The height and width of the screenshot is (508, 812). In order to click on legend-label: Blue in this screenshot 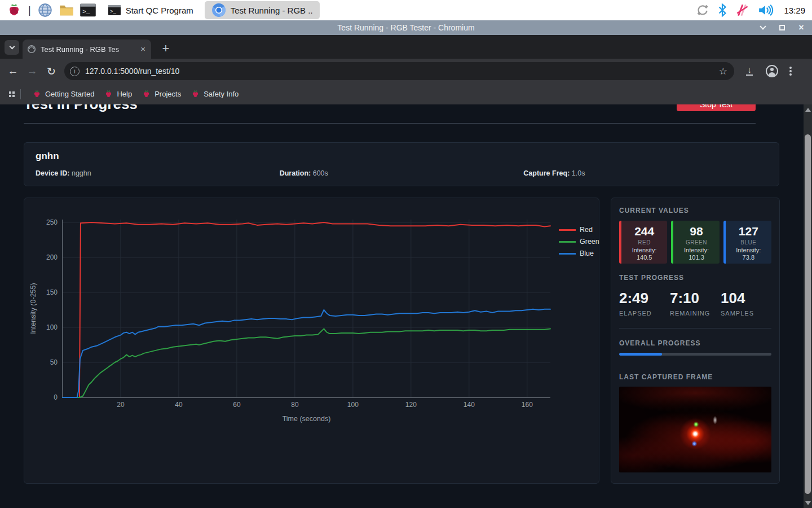, I will do `click(586, 253)`.